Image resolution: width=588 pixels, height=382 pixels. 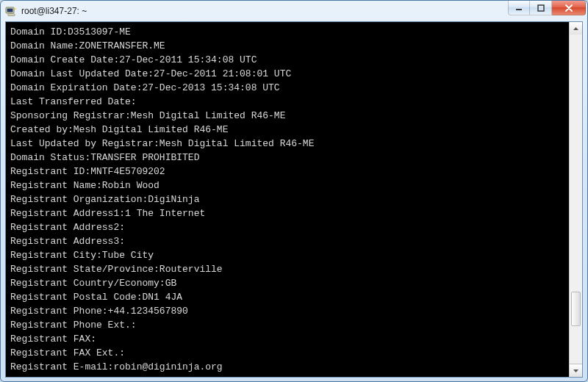 I want to click on minimize-icon, so click(x=519, y=8).